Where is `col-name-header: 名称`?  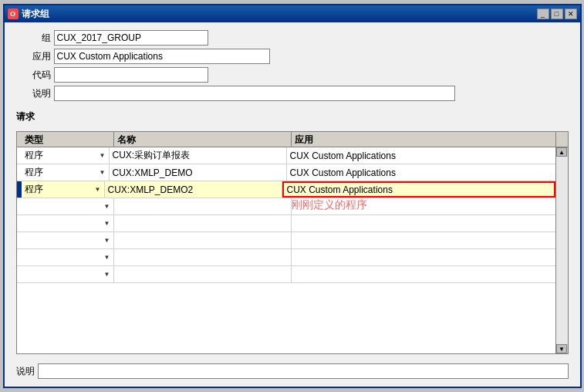 col-name-header: 名称 is located at coordinates (203, 139).